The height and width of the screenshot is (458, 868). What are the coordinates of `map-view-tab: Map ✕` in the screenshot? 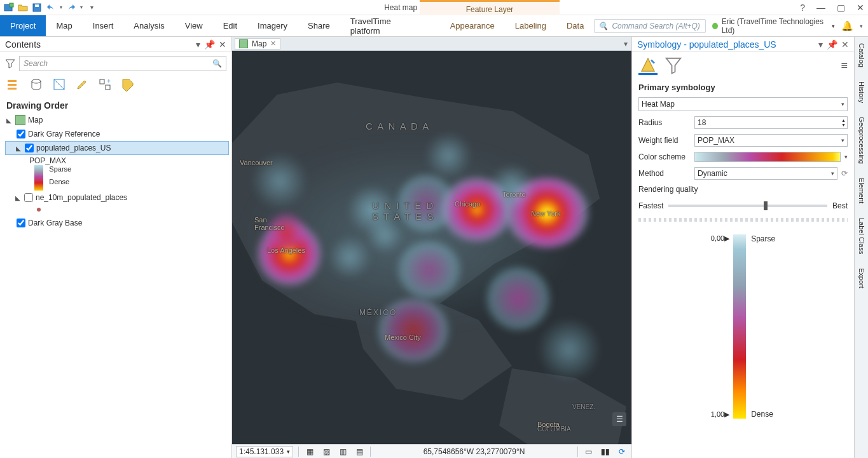 It's located at (258, 44).